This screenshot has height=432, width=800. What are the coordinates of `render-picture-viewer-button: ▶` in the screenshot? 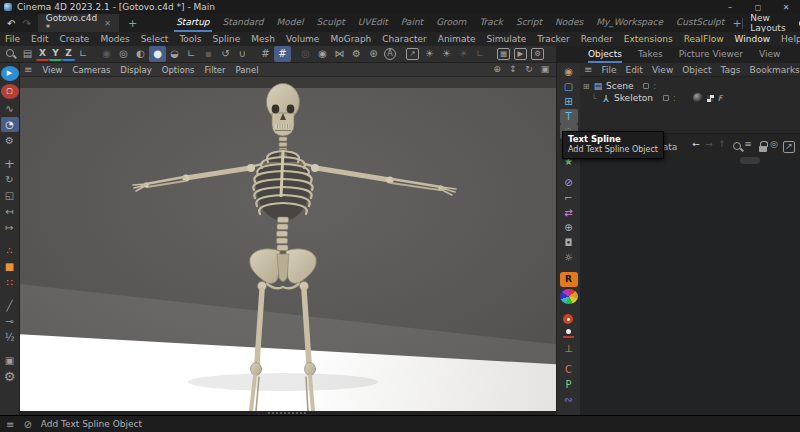 It's located at (520, 54).